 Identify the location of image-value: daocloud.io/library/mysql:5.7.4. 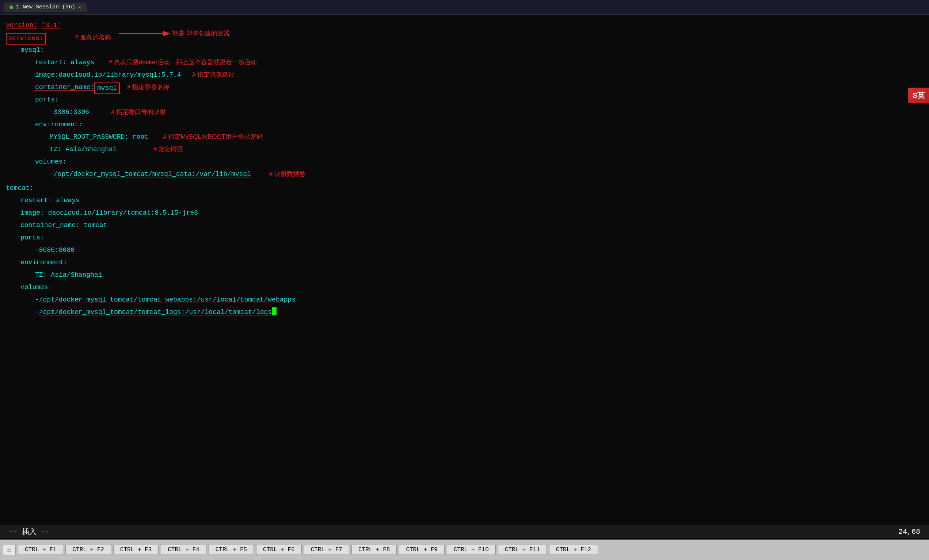
(120, 75).